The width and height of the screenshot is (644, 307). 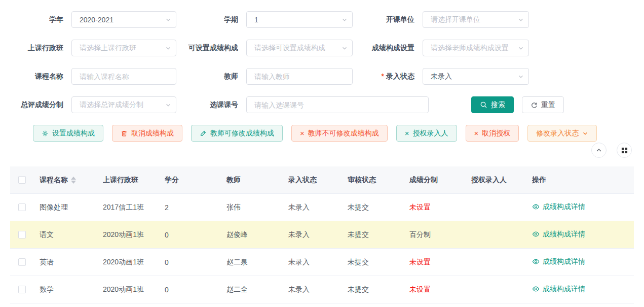 What do you see at coordinates (456, 20) in the screenshot?
I see `select-placeholder: 请选择开课单位` at bounding box center [456, 20].